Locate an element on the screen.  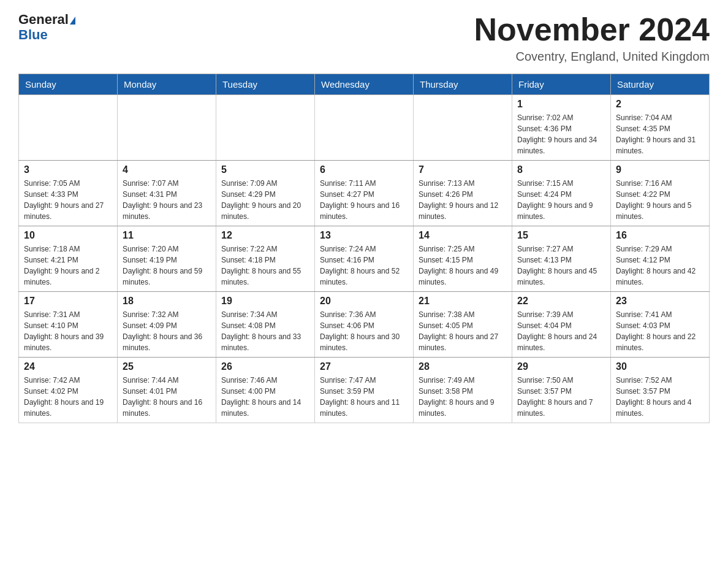
calendar-cell: 20Sunrise: 7:36 AMSunset: 4:06 PMDayligh… is located at coordinates (364, 325).